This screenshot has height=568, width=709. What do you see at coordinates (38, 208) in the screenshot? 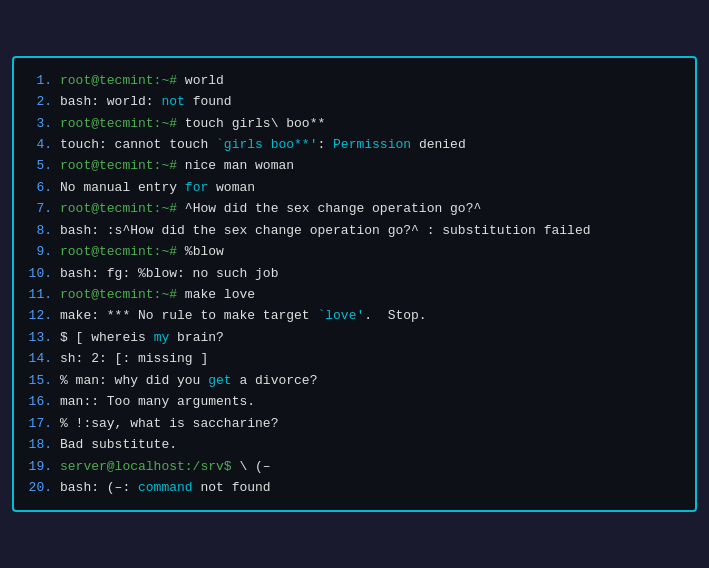
I see `line-number: 7.` at bounding box center [38, 208].